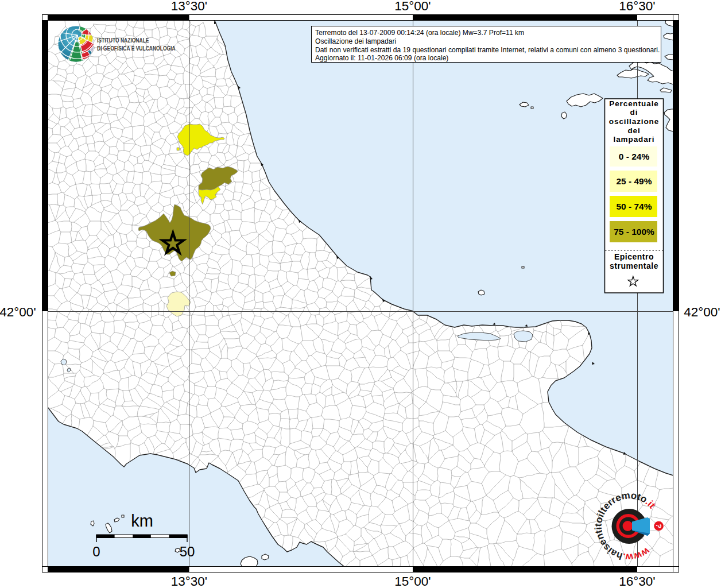 The width and height of the screenshot is (721, 588). I want to click on svg-text:Dati non verificati estratti d: Dati non verificati estratti da 19 quest…, so click(487, 50).